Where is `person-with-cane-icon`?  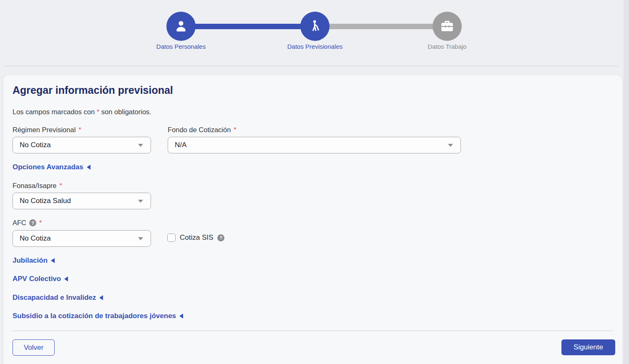
person-with-cane-icon is located at coordinates (315, 26).